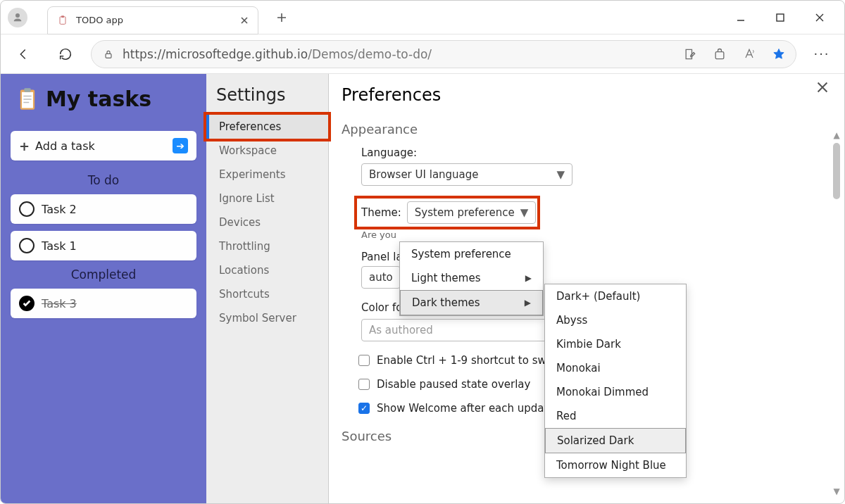 The height and width of the screenshot is (504, 845). Describe the element at coordinates (615, 368) in the screenshot. I see `dark-theme-option: Monokai` at that location.